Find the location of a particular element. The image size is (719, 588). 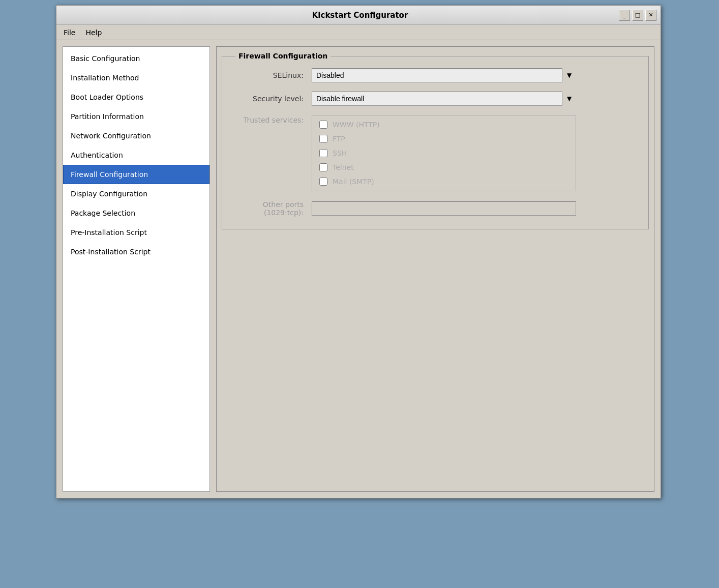

trusted-services-label: Trusted services: is located at coordinates (271, 120).